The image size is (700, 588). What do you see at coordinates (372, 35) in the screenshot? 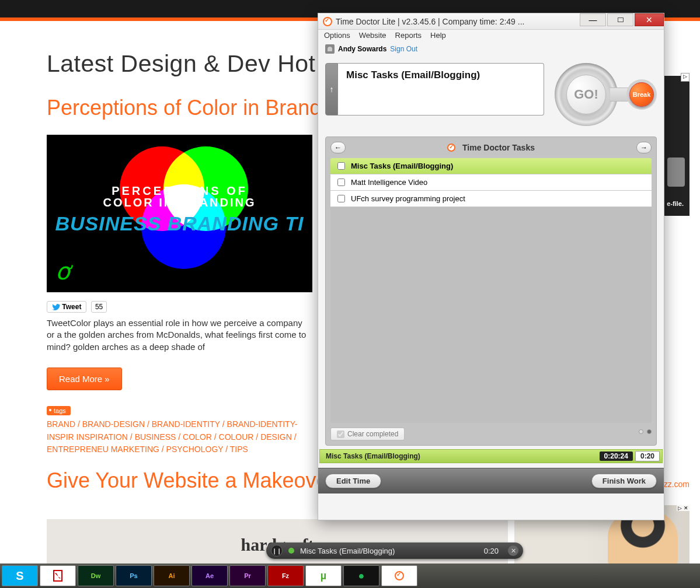
I see `menu-website: Website` at bounding box center [372, 35].